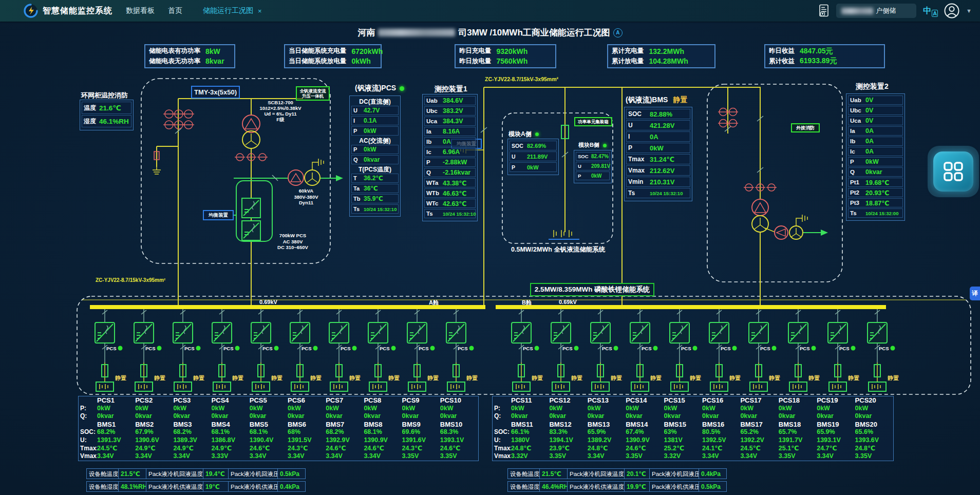  What do you see at coordinates (192, 425) in the screenshot?
I see `unit-name: BMS3` at bounding box center [192, 425].